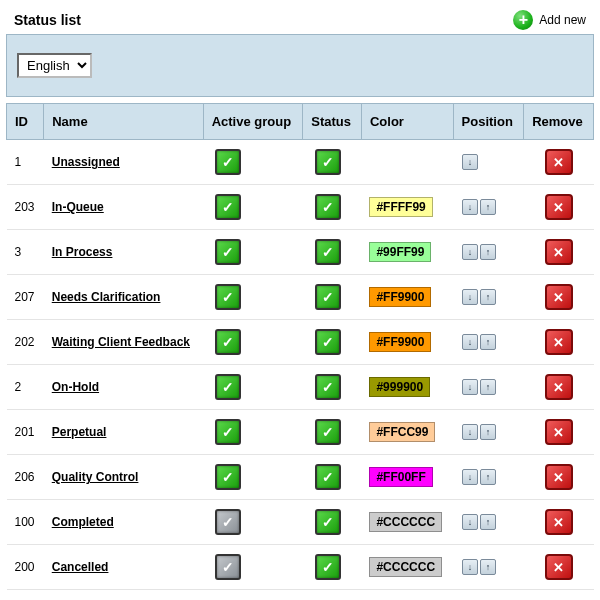 The height and width of the screenshot is (600, 600). What do you see at coordinates (550, 20) in the screenshot?
I see `add-new-button: + Add new` at bounding box center [550, 20].